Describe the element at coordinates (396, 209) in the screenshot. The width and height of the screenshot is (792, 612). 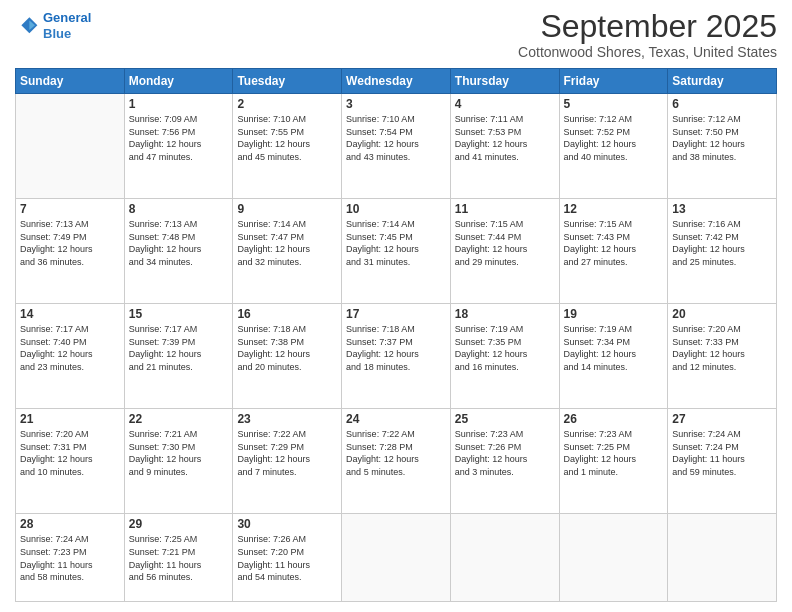
I see `day-number: 10` at that location.